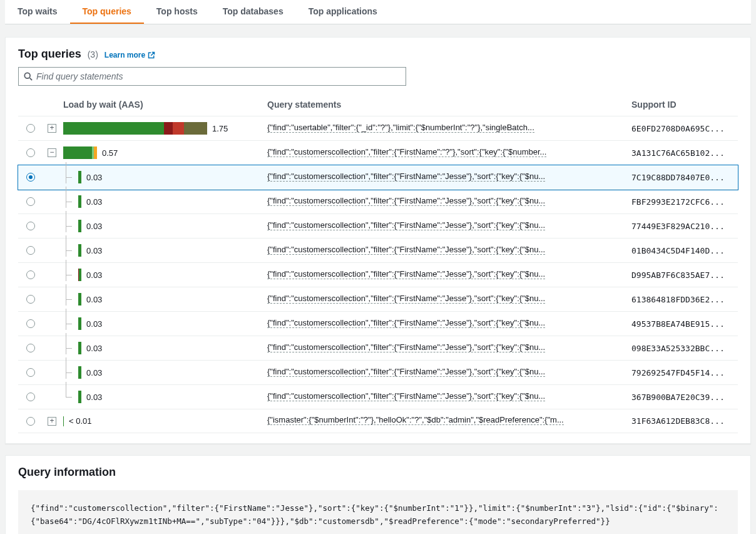 This screenshot has height=534, width=756. What do you see at coordinates (449, 105) in the screenshot?
I see `col-query: Query statements` at bounding box center [449, 105].